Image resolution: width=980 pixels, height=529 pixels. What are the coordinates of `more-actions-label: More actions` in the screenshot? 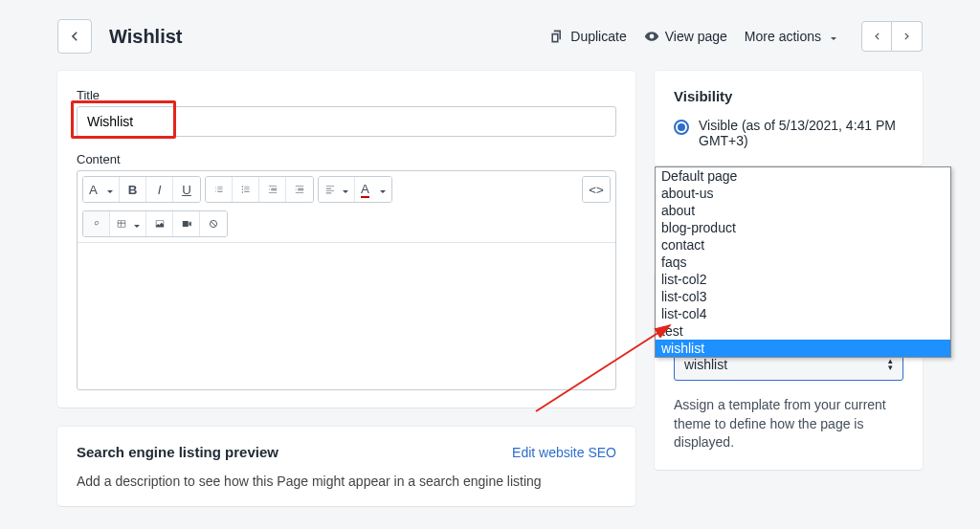 It's located at (783, 36).